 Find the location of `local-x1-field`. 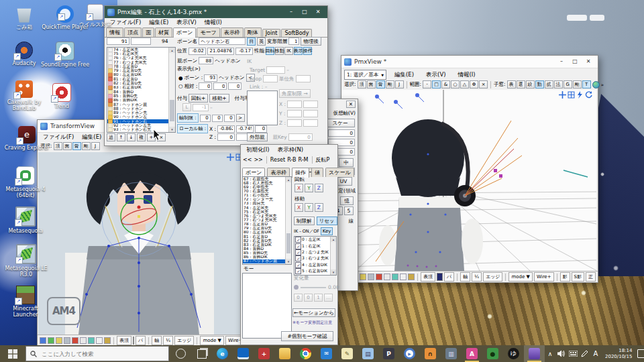

local-x1-field is located at coordinates (226, 129).